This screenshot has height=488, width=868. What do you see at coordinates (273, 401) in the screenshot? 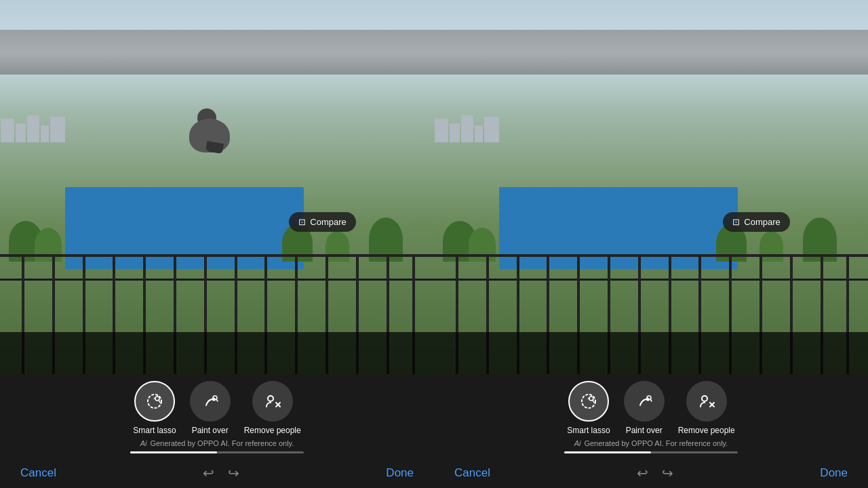
I see `left-remove-people-icon-circle` at bounding box center [273, 401].